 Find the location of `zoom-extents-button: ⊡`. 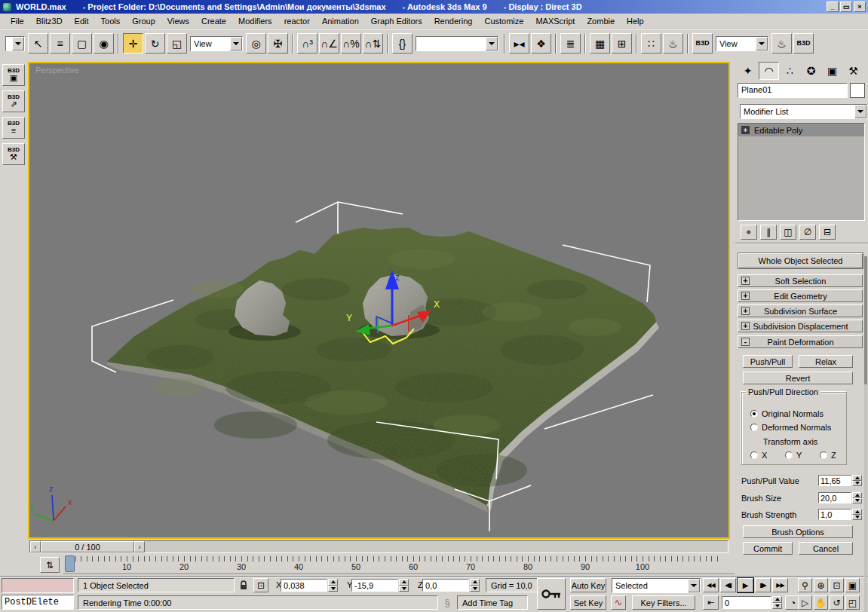

zoom-extents-button: ⊡ is located at coordinates (837, 585).